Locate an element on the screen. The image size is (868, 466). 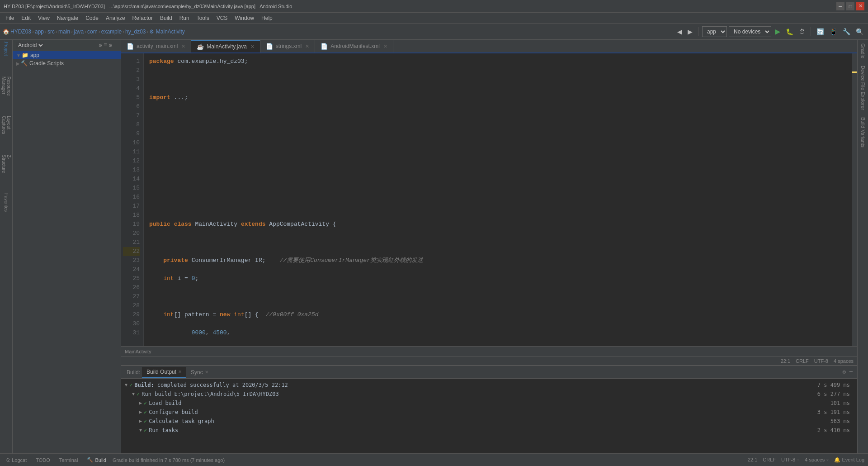
window-controls: ─ □ ✕ is located at coordinates (850, 6).